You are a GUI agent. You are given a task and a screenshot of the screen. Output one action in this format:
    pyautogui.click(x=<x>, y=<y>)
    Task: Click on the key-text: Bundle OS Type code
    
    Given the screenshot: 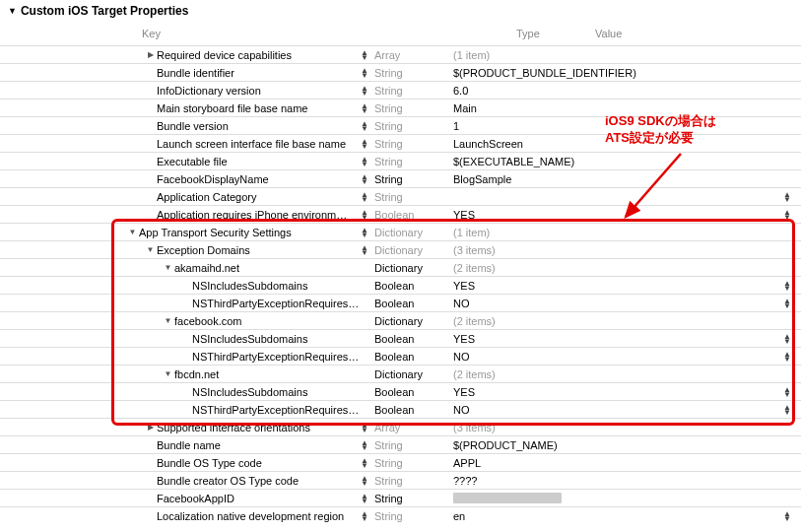 What is the action you would take?
    pyautogui.click(x=258, y=463)
    